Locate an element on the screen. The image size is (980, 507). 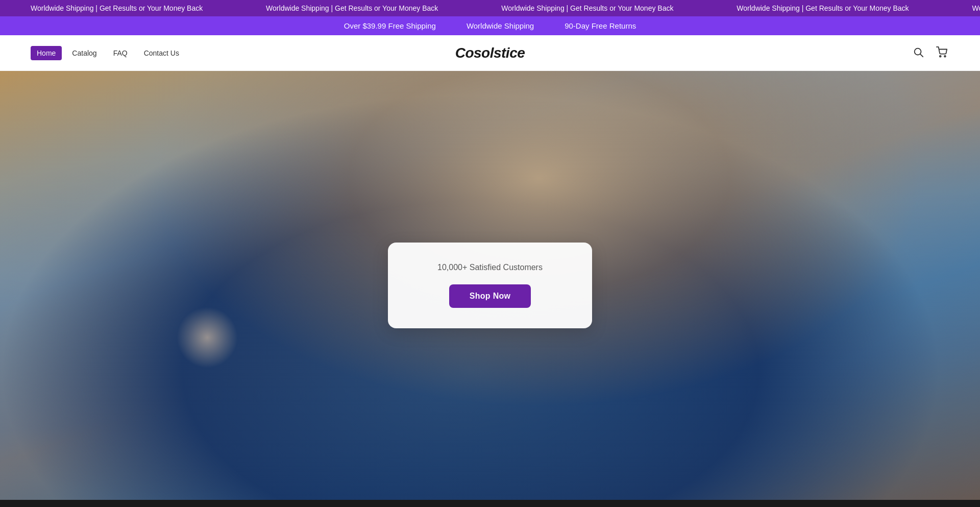
bottom-ticker-bar: GET RESULTS OR YOUR MONEY BACK GET RESUL… is located at coordinates (490, 503).